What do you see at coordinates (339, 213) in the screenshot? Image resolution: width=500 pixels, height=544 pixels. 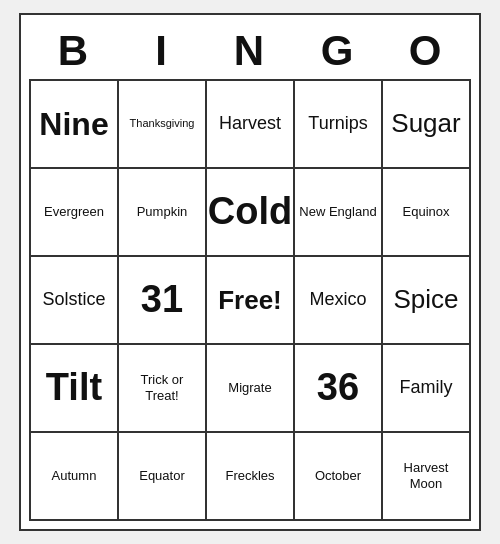 I see `bingo-cell: New England` at bounding box center [339, 213].